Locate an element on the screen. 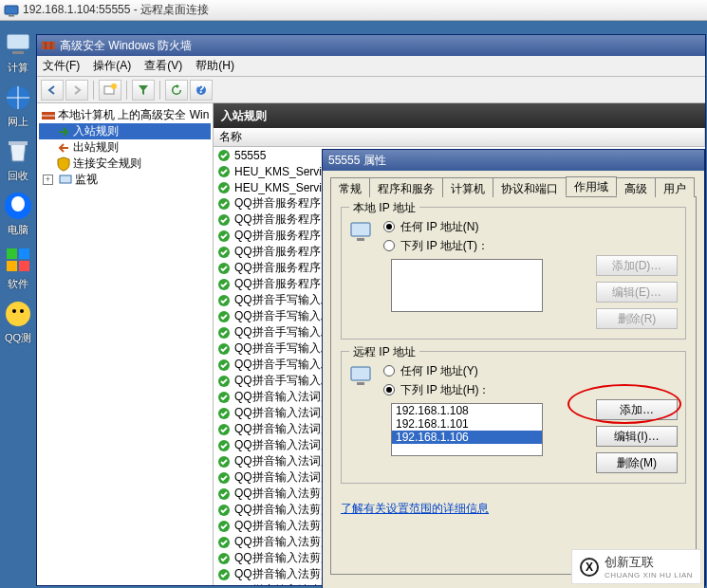 The image size is (707, 588). list-item: 192.168.1.108 is located at coordinates (467, 411).